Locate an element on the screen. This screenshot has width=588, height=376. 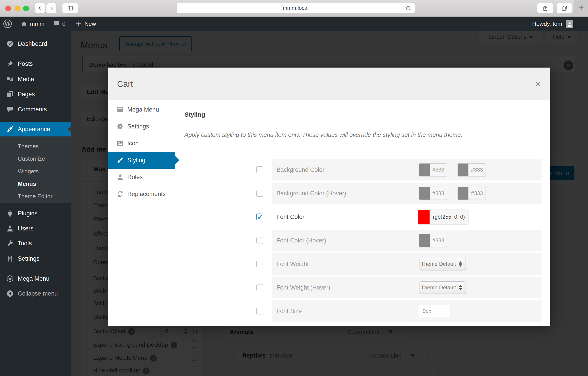
comment-bubble-icon is located at coordinates (10, 109).